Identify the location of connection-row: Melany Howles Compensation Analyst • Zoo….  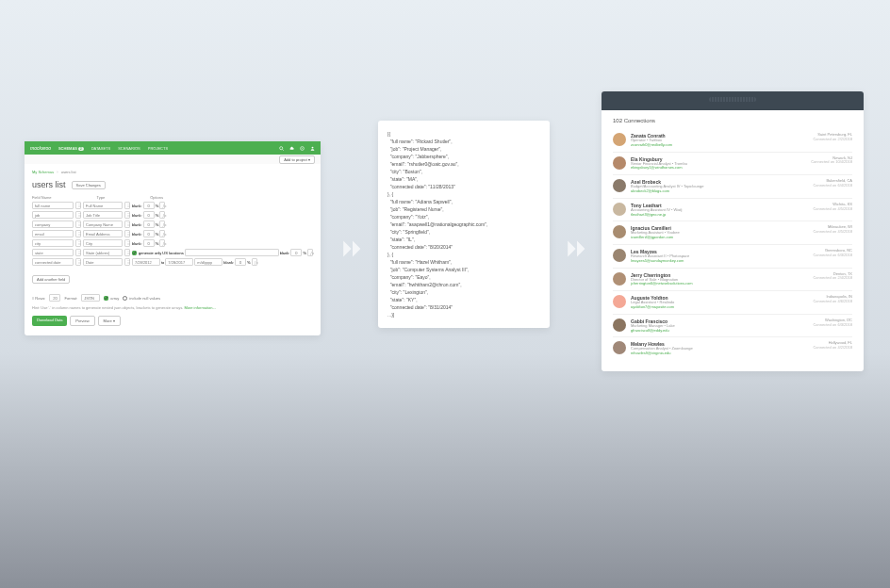
(733, 349).